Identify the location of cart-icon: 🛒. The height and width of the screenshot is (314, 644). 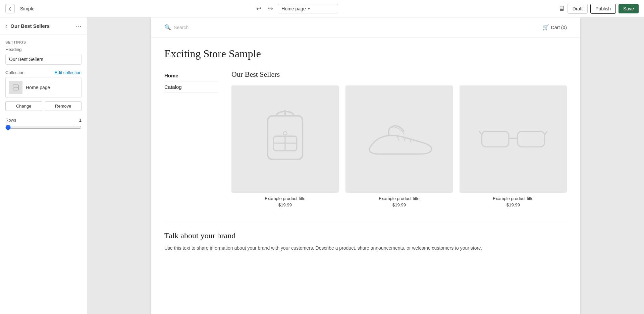
(546, 27).